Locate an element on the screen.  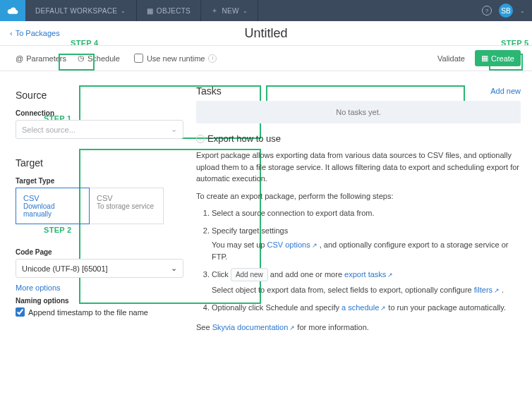
schedule-link: a schedule is located at coordinates (364, 307).